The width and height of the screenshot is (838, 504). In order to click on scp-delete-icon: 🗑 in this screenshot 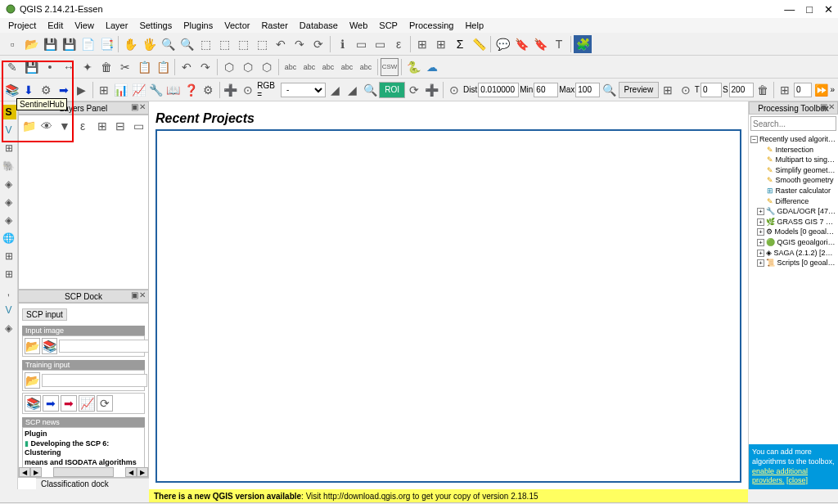, I will do `click(763, 90)`.